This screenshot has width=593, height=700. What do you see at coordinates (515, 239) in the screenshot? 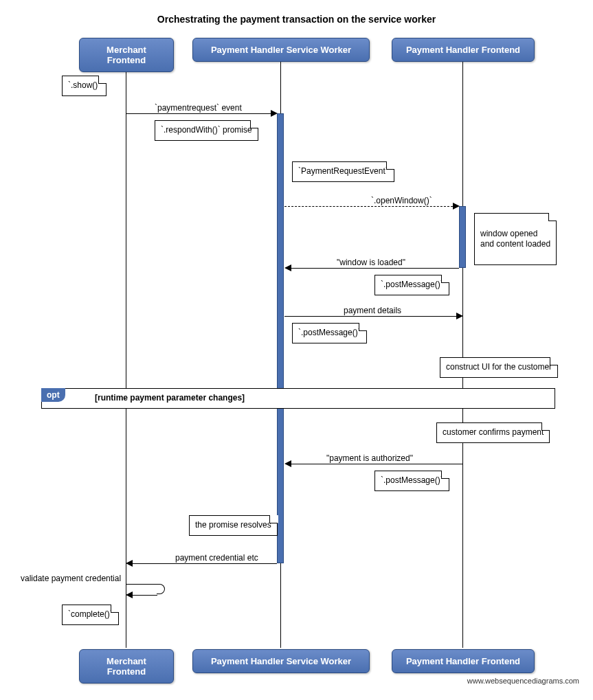
I see `note-windowopened: window opened and content loaded` at bounding box center [515, 239].